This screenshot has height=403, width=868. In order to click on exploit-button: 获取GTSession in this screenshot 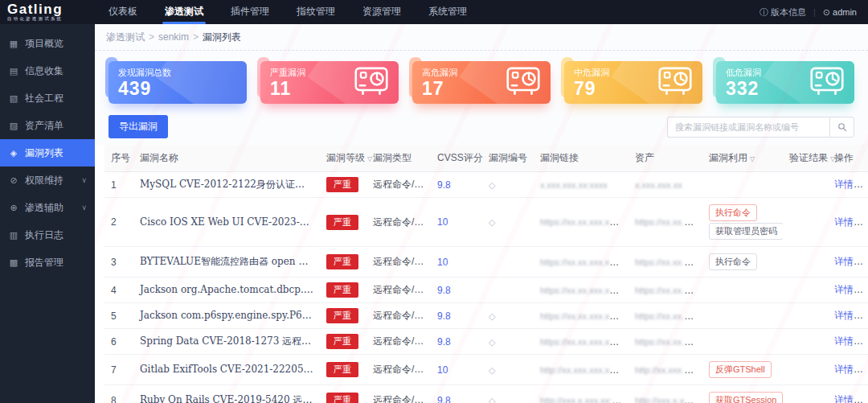, I will do `click(746, 397)`.